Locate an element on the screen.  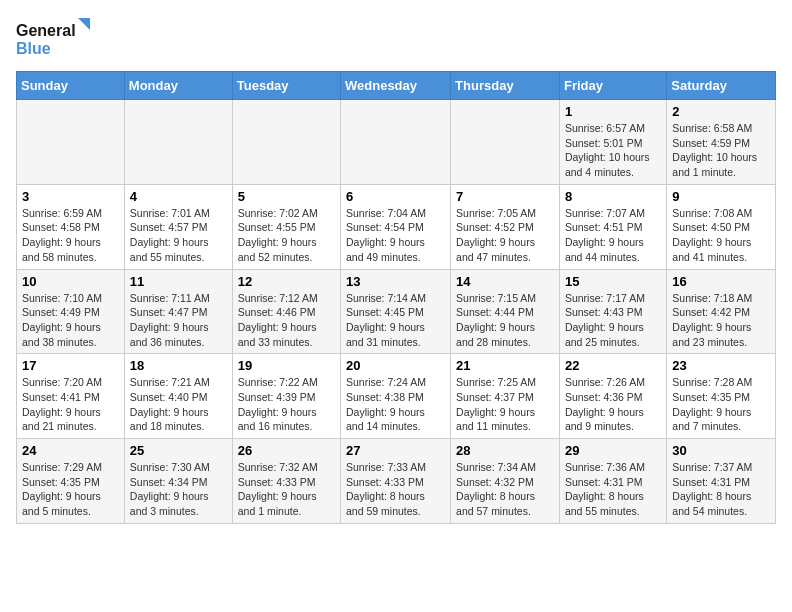
day-info: Sunrise: 7:22 AMSunset: 4:39 PMDaylight:… is located at coordinates (286, 404).